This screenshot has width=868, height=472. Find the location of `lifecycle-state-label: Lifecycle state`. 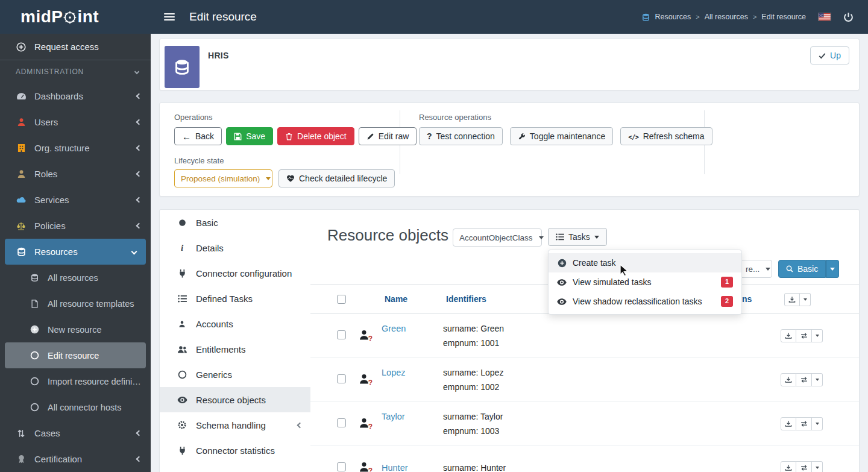

lifecycle-state-label: Lifecycle state is located at coordinates (199, 160).